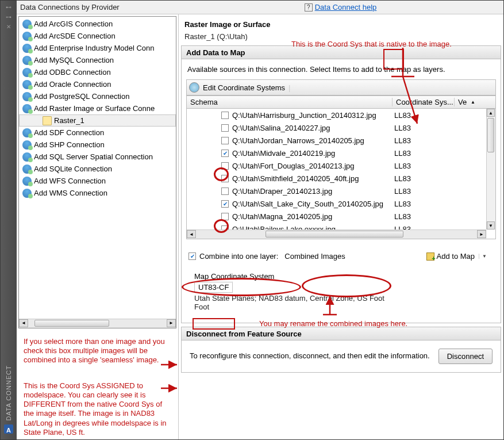 This screenshot has height=440, width=504. What do you see at coordinates (9, 7) in the screenshot?
I see `pin-icon: ⊷` at bounding box center [9, 7].